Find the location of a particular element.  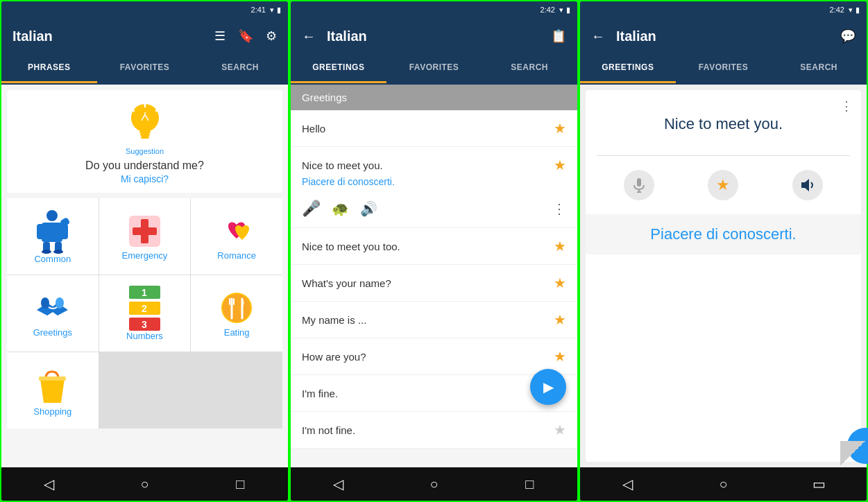

star-name: ★ is located at coordinates (560, 283).